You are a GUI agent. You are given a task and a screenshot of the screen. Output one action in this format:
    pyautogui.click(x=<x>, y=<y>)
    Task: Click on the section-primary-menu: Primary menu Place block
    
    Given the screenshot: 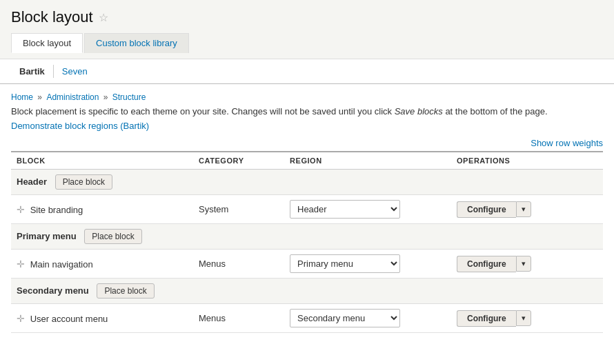 What is the action you would take?
    pyautogui.click(x=307, y=237)
    